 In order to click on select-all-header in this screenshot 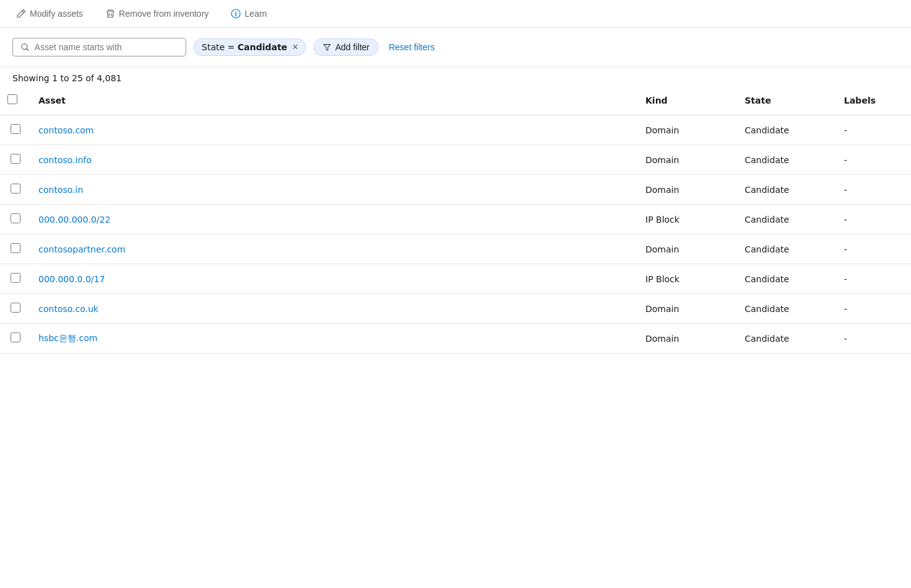, I will do `click(16, 100)`.